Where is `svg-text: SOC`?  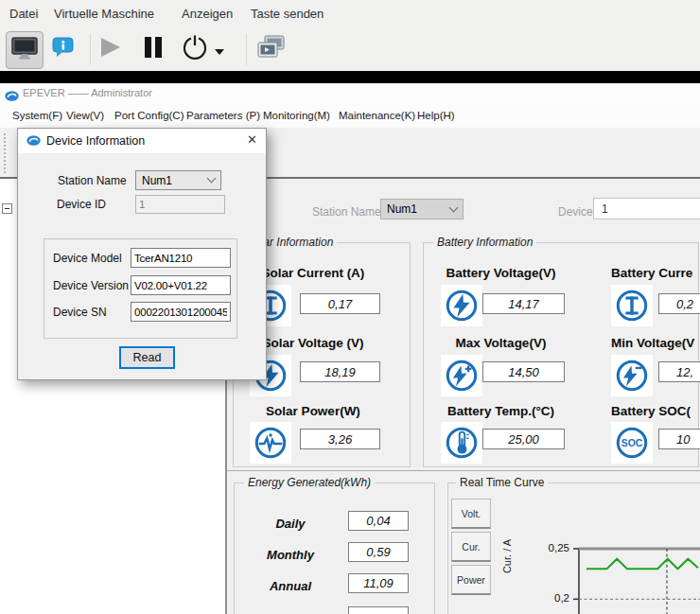 svg-text: SOC is located at coordinates (632, 443).